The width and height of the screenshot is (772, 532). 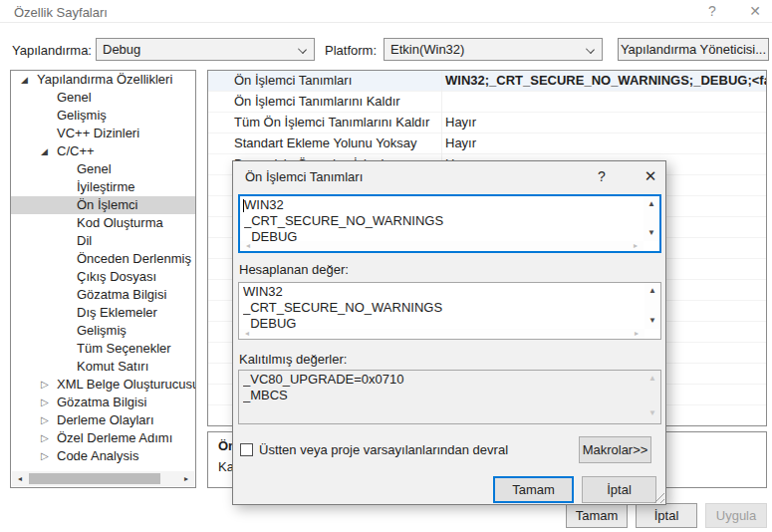 I want to click on tree-item-dil: Dil, so click(x=104, y=241).